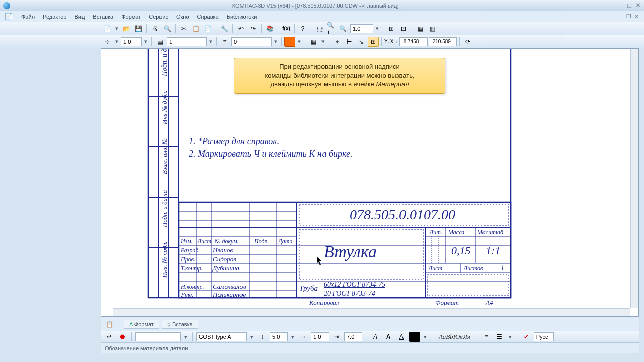  Describe the element at coordinates (443, 42) in the screenshot. I see `coord-y` at that location.